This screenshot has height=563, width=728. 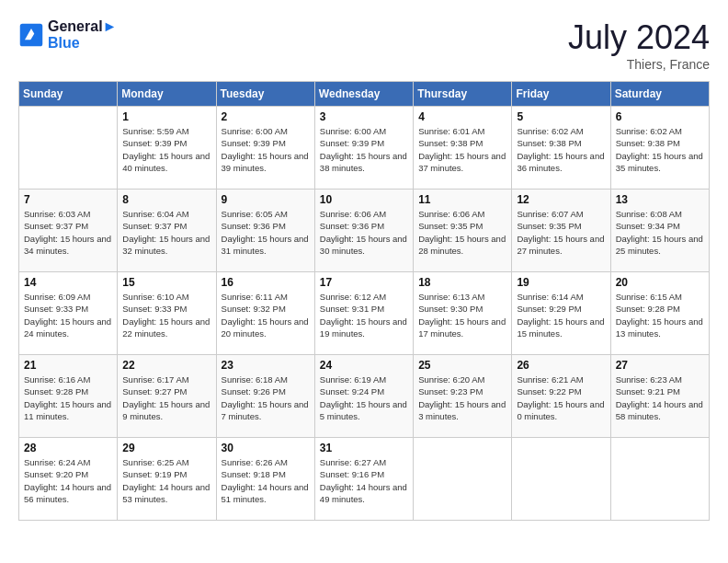 What do you see at coordinates (166, 232) in the screenshot?
I see `day-info: Sunrise: 6:04 AMSunset: 9:37 PMDaylight:…` at bounding box center [166, 232].